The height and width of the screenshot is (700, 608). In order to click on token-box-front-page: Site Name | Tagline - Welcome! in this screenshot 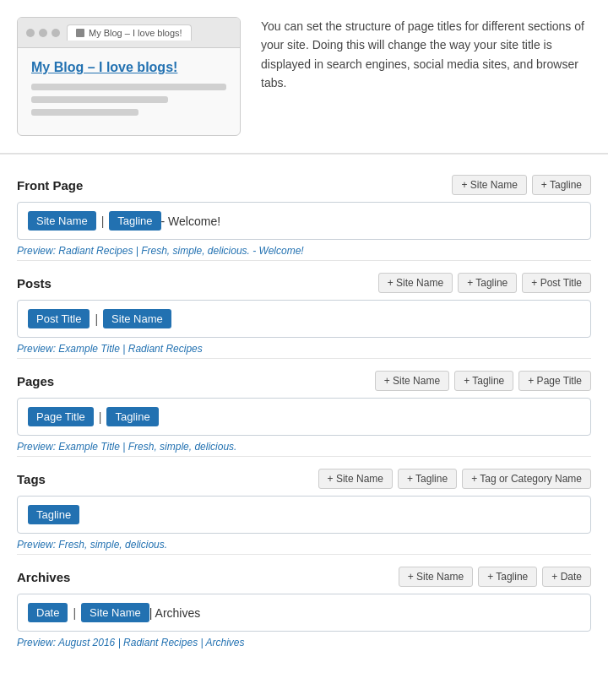, I will do `click(304, 221)`.